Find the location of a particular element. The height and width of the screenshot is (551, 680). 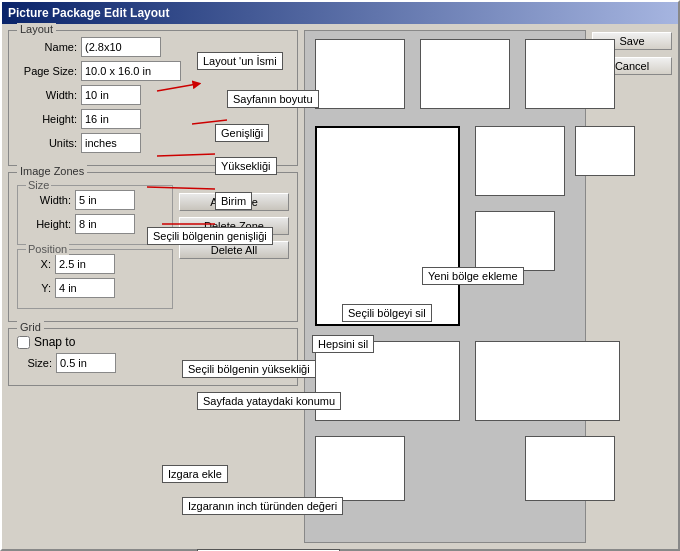

x-label: X: is located at coordinates (38, 264).